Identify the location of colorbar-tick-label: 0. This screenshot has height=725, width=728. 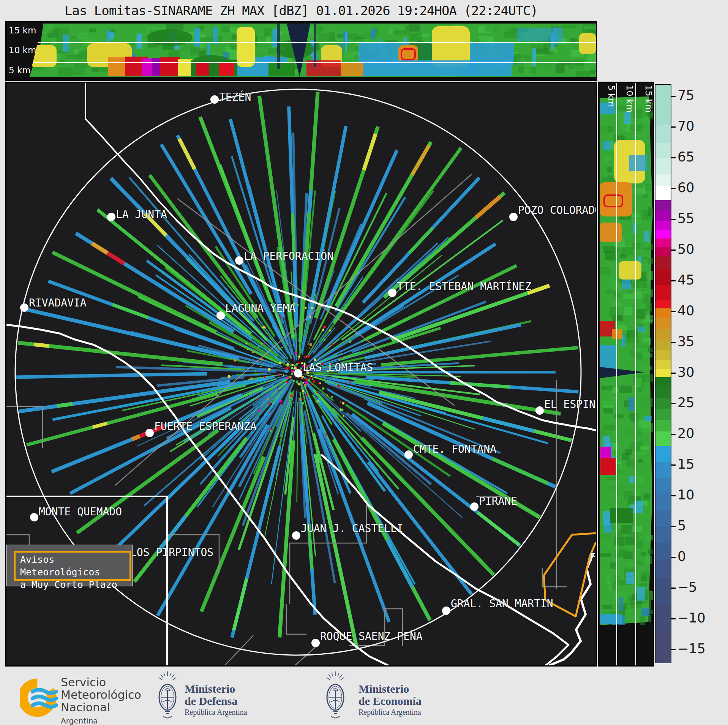
(682, 556).